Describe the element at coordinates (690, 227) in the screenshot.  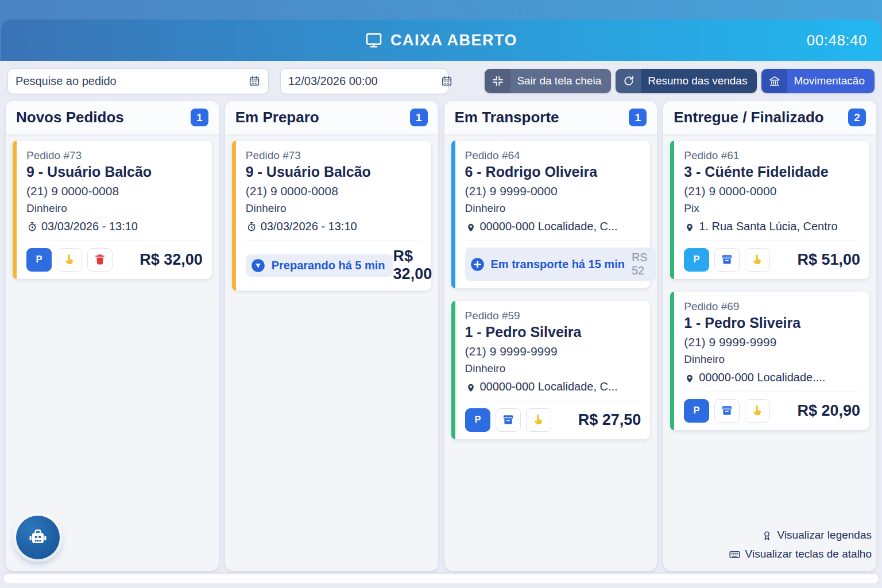
I see `pin-icon` at that location.